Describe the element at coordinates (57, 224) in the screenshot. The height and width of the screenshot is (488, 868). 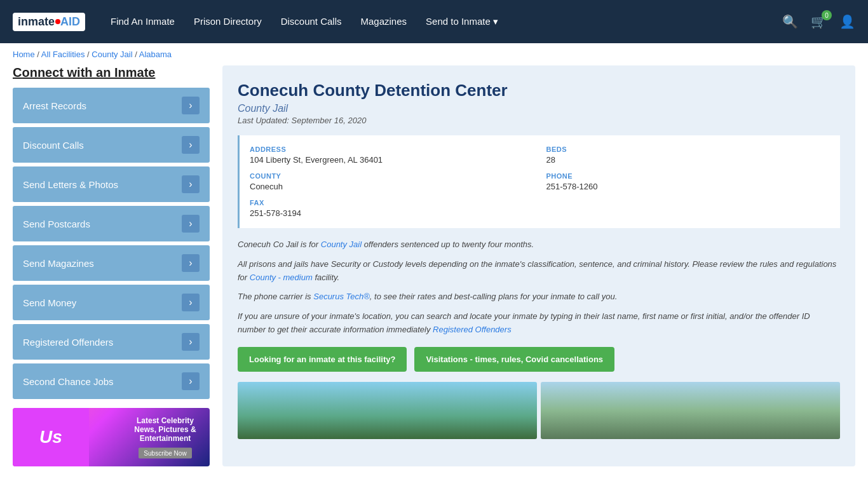
I see `sidebar-label-send-postcards: Send Postcards` at that location.